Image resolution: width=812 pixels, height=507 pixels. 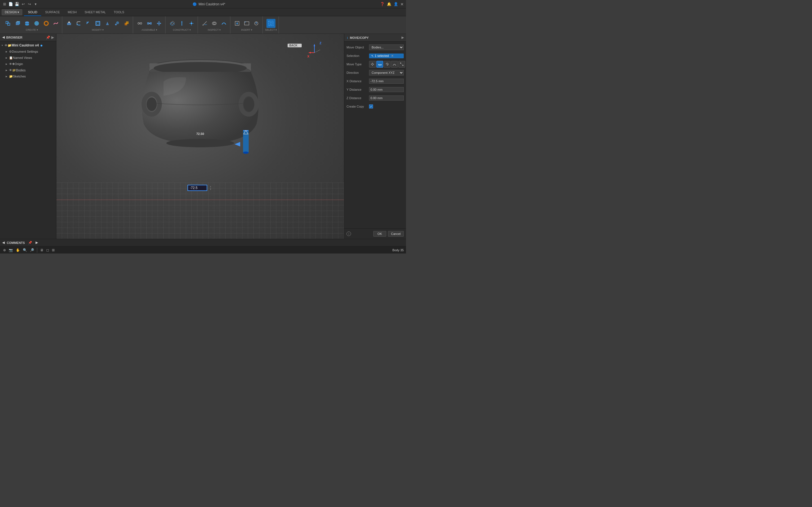 What do you see at coordinates (48, 38) in the screenshot?
I see `browser-pin-icon: 📌` at bounding box center [48, 38].